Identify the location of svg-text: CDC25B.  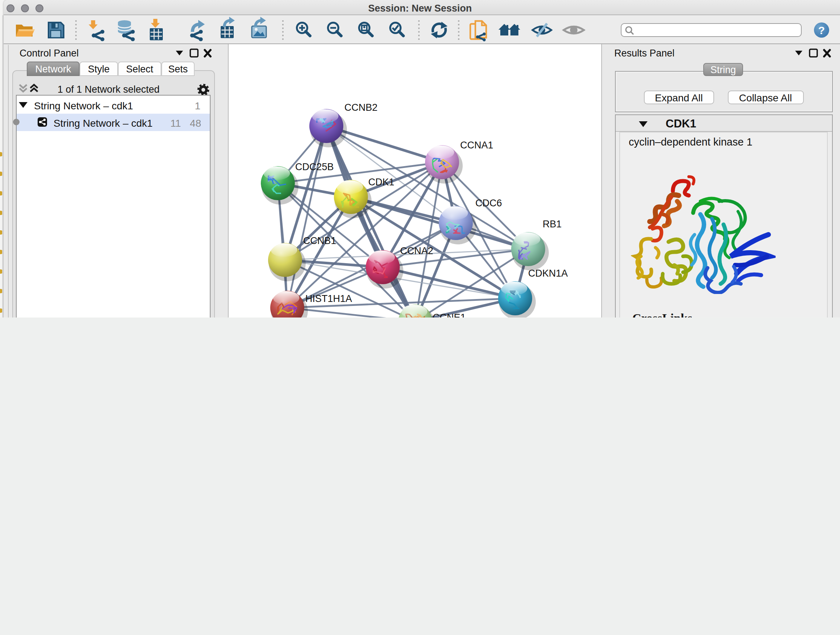
(314, 167).